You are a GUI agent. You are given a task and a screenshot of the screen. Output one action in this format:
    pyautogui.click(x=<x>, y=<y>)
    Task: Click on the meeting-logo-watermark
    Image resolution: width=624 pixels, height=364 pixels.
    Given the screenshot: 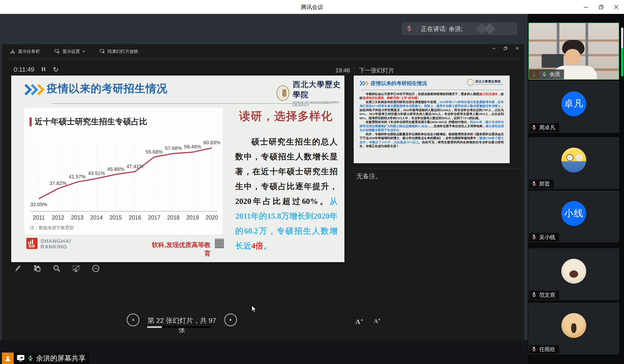 What is the action you would take?
    pyautogui.click(x=491, y=29)
    